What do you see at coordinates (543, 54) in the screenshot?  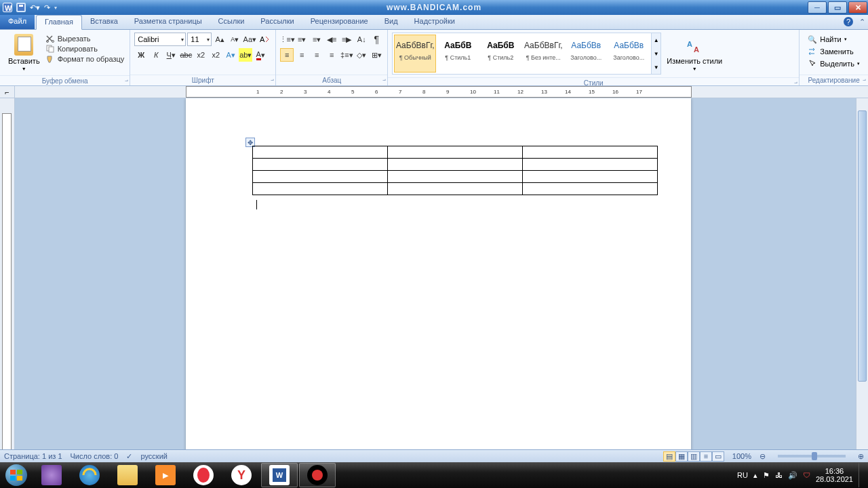 I see `style-item: АаБбВвГг,¶ Без инте...` at bounding box center [543, 54].